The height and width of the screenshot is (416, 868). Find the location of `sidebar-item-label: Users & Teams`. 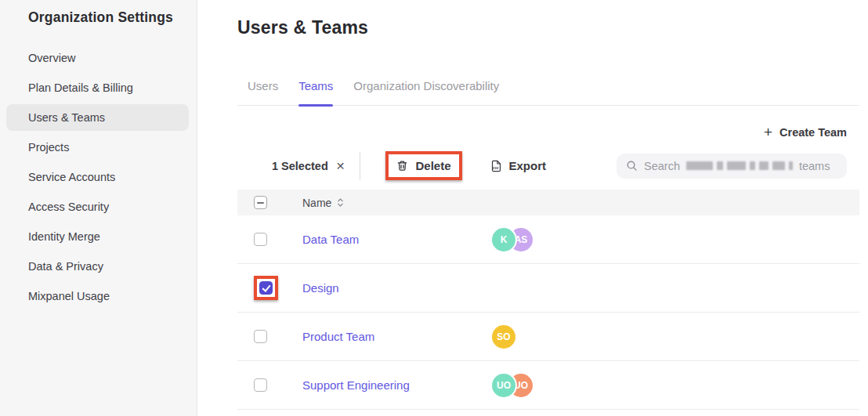

sidebar-item-label: Users & Teams is located at coordinates (67, 118).